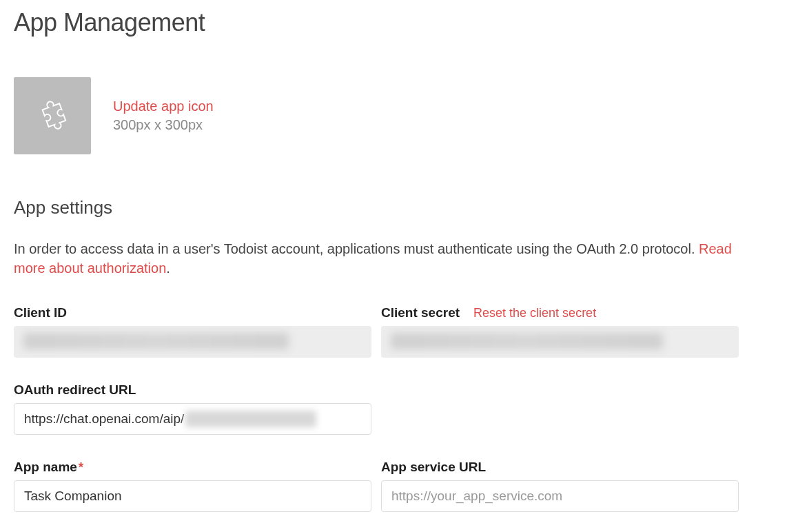 Image resolution: width=798 pixels, height=532 pixels. I want to click on app-service-url-label: App service URL, so click(433, 467).